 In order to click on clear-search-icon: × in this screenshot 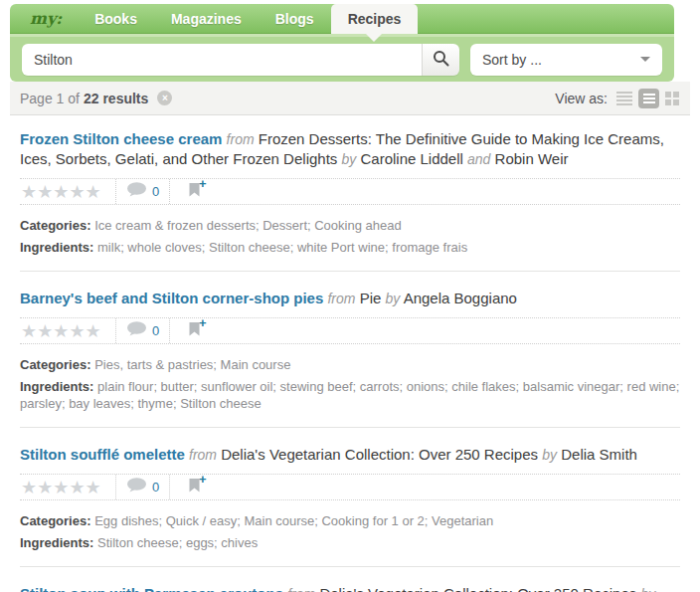, I will do `click(165, 98)`.